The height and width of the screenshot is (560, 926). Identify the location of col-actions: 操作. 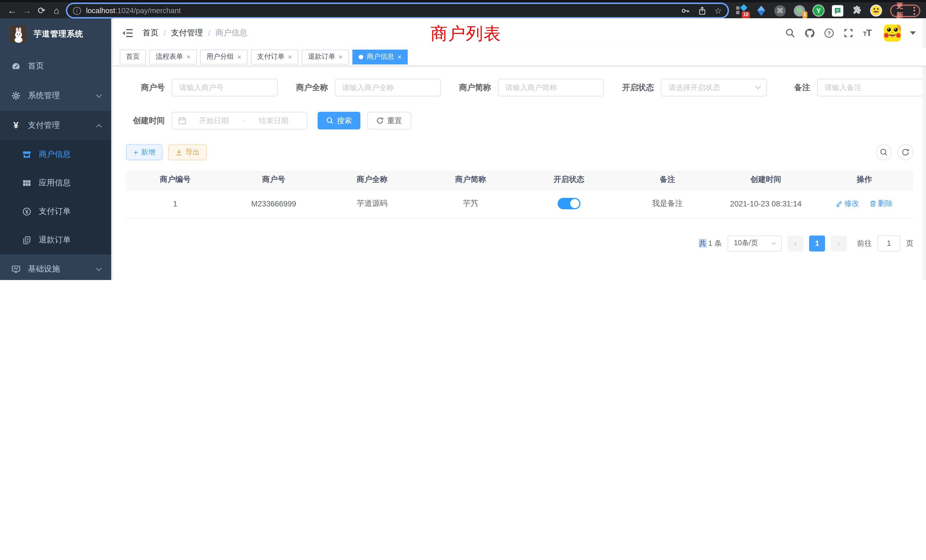
(864, 180).